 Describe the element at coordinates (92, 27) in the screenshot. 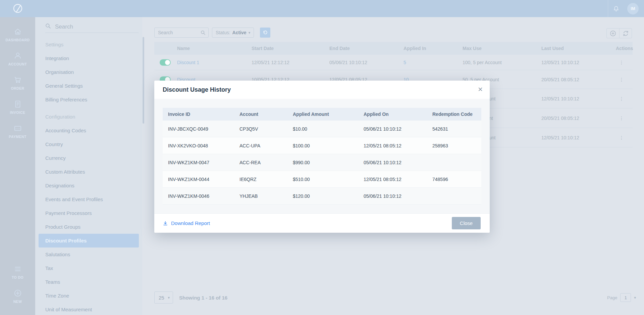

I see `settings-search-input` at that location.